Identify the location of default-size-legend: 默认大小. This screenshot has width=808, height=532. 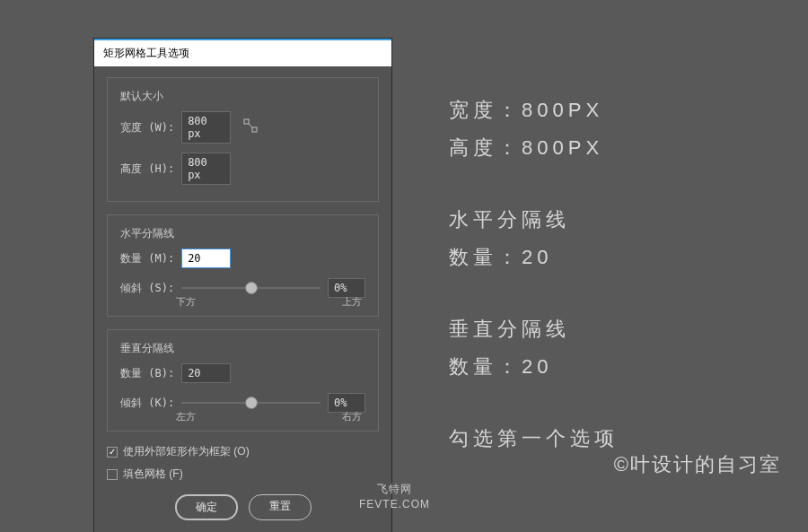
(242, 100).